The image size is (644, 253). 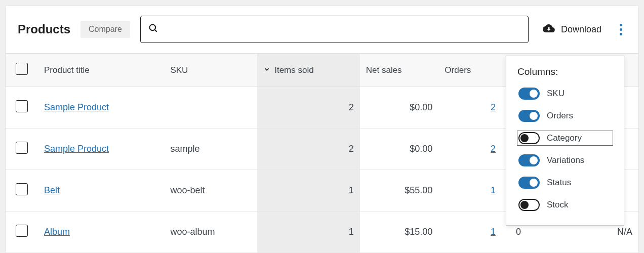 What do you see at coordinates (101, 70) in the screenshot?
I see `col-product-title: Product title` at bounding box center [101, 70].